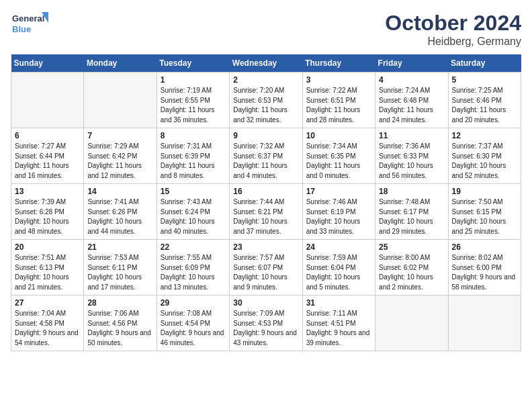 The height and width of the screenshot is (411, 532). What do you see at coordinates (193, 80) in the screenshot?
I see `day-number: 1` at bounding box center [193, 80].